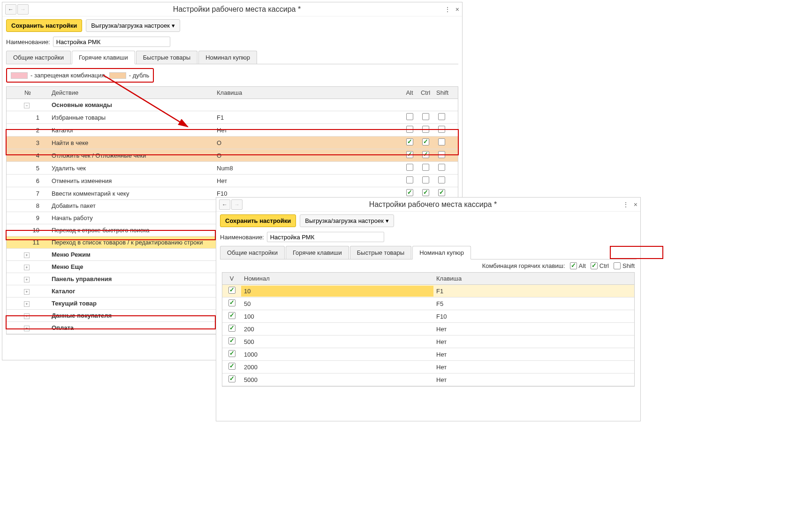 The width and height of the screenshot is (812, 526). What do you see at coordinates (232, 156) in the screenshot?
I see `table-row: 4Отложить чек / Отложенные чекиO` at bounding box center [232, 156].